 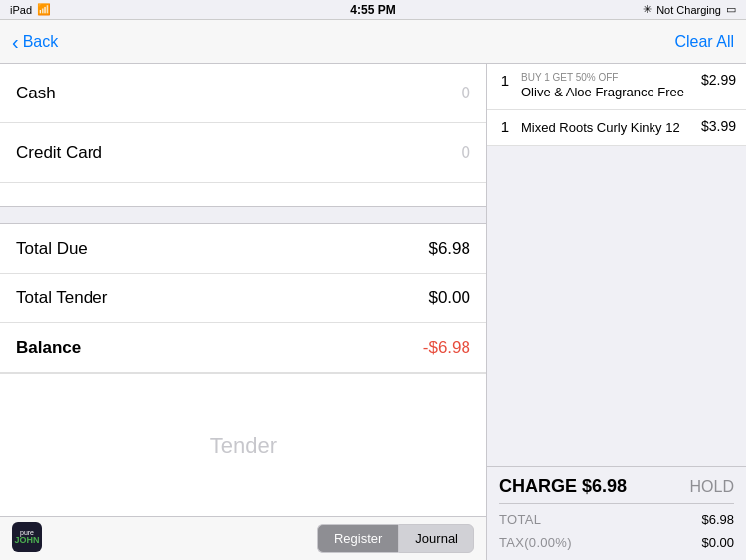 I want to click on nav-bar: ‹ Back Clear All, so click(x=373, y=42).